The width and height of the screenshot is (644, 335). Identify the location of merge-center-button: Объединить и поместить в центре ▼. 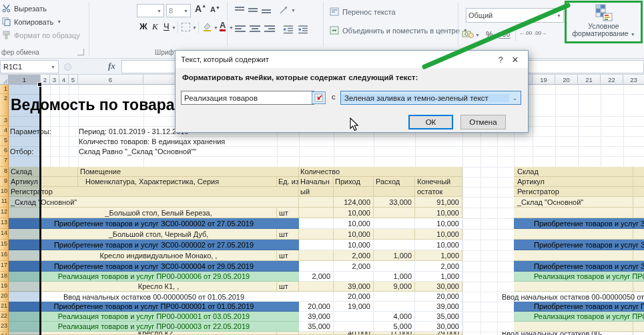
(399, 31).